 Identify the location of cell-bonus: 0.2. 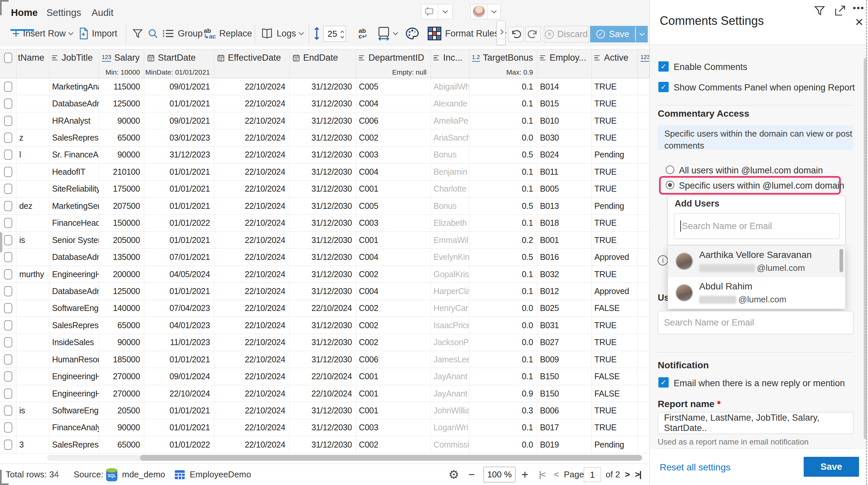
(503, 240).